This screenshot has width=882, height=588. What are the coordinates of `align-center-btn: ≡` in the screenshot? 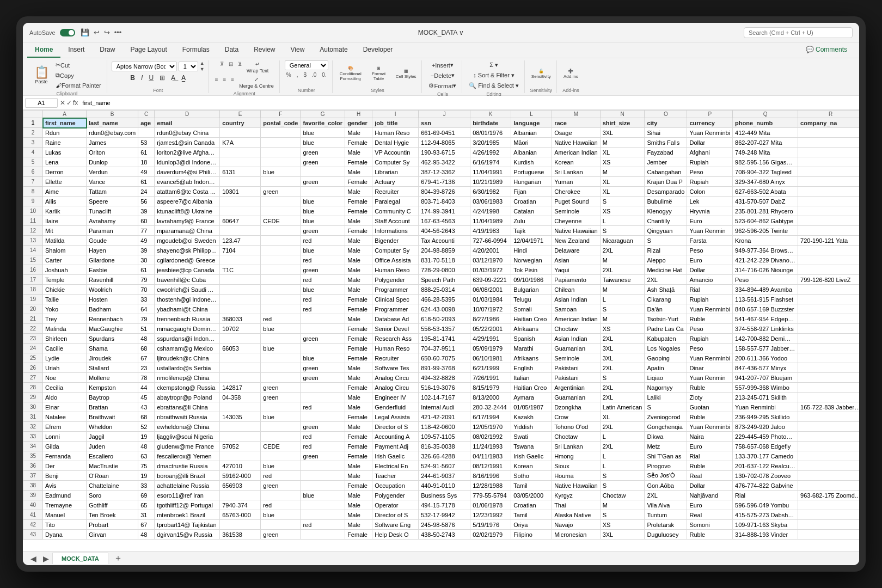 It's located at (225, 83).